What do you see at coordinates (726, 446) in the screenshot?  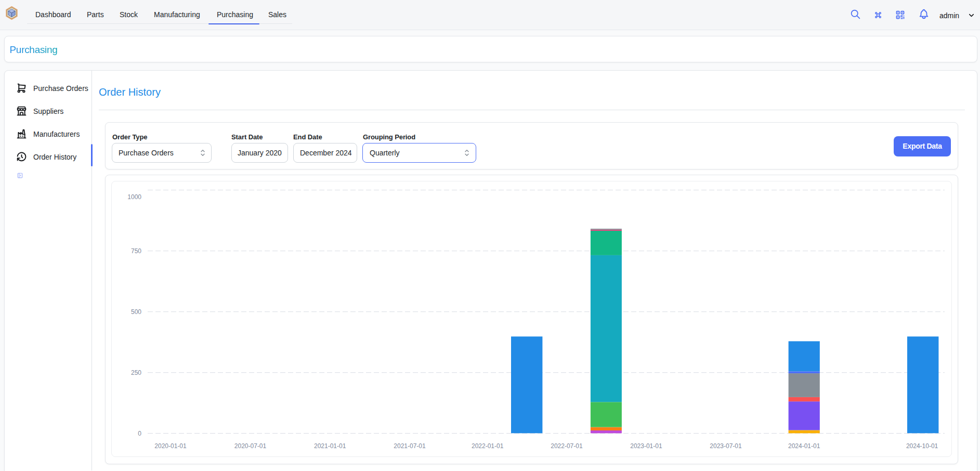 I see `svg-text: 2023-07-01` at bounding box center [726, 446].